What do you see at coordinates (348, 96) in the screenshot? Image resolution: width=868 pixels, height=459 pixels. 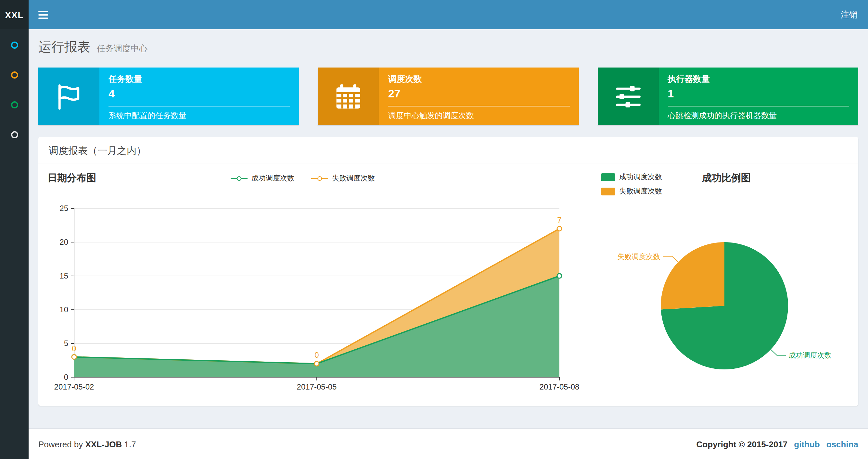 I see `calendar-icon` at bounding box center [348, 96].